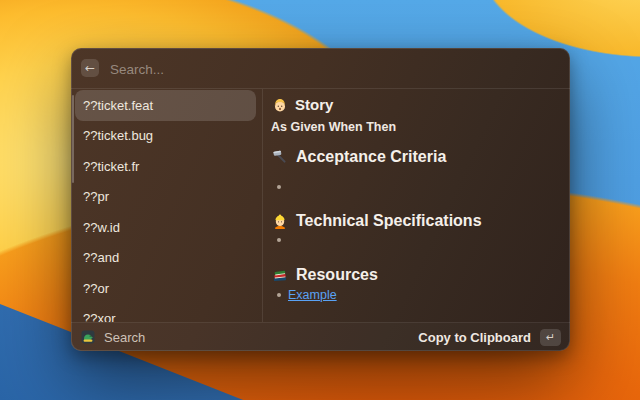 The height and width of the screenshot is (400, 640). What do you see at coordinates (88, 337) in the screenshot?
I see `green-dino-icon` at bounding box center [88, 337].